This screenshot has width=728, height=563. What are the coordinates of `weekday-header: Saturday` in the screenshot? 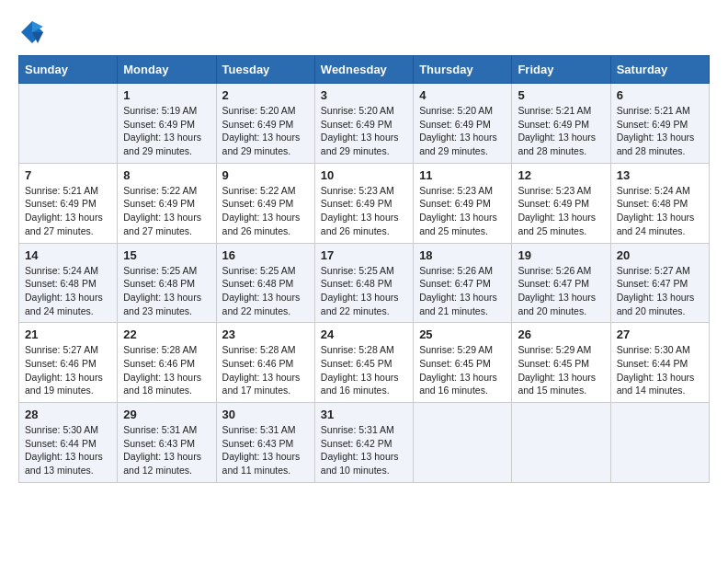 It's located at (660, 70).